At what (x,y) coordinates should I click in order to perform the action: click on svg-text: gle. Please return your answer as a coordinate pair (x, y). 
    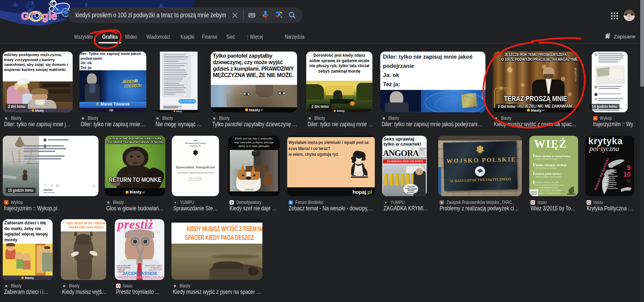
    Looking at the image, I should click on (50, 16).